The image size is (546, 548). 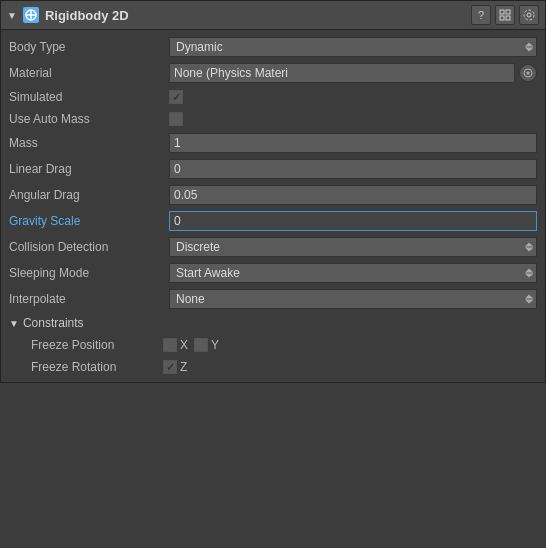 I want to click on collision-detection-dropdown: Discrete Continuous, so click(x=353, y=247).